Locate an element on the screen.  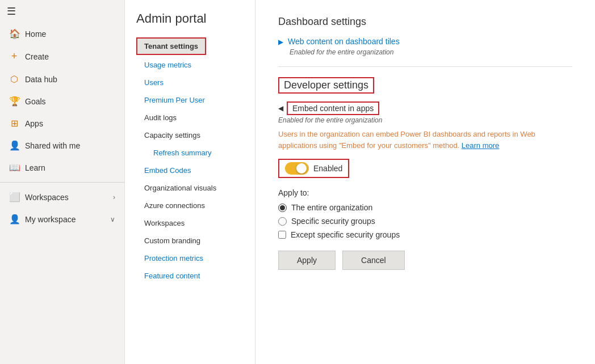
hamburger-icon: ☰ is located at coordinates (11, 11).